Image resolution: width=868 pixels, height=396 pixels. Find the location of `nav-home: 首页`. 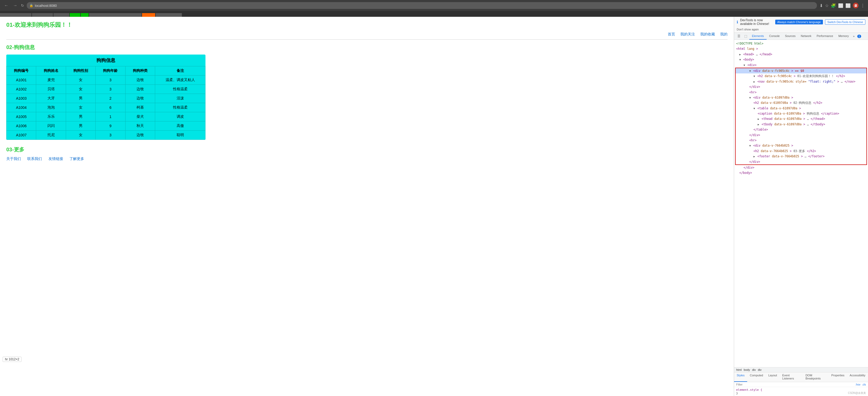

nav-home: 首页 is located at coordinates (672, 34).